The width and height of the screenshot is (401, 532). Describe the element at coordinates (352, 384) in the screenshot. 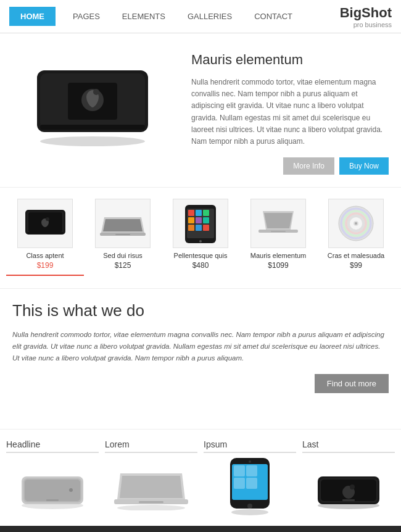

I see `find-out-more-button: Find out more` at that location.